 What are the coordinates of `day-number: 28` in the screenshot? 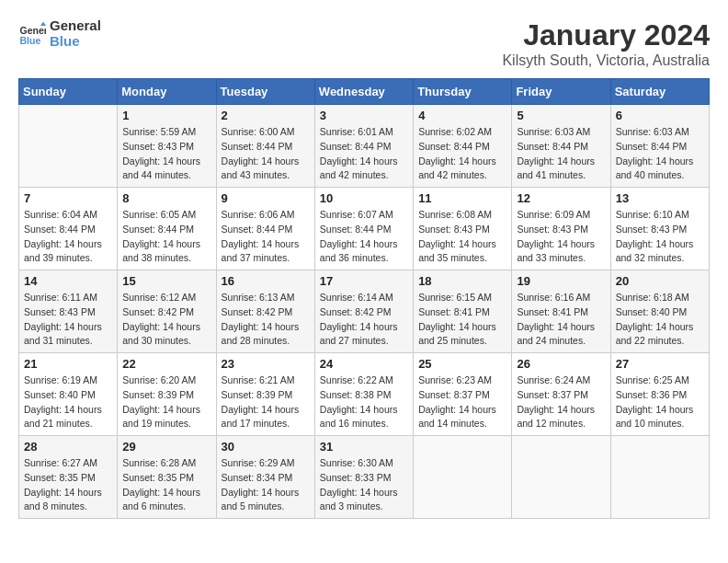 It's located at (68, 447).